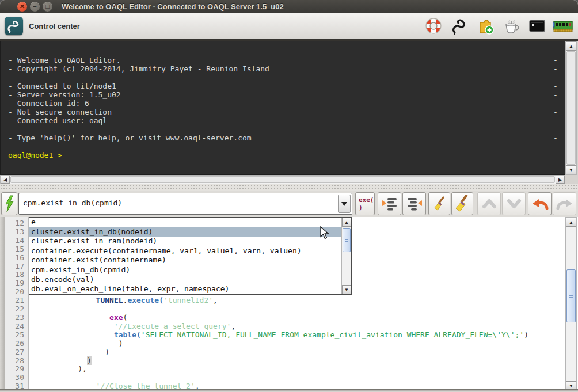 Image resolution: width=578 pixels, height=392 pixels. I want to click on minimize-button: −, so click(35, 7).